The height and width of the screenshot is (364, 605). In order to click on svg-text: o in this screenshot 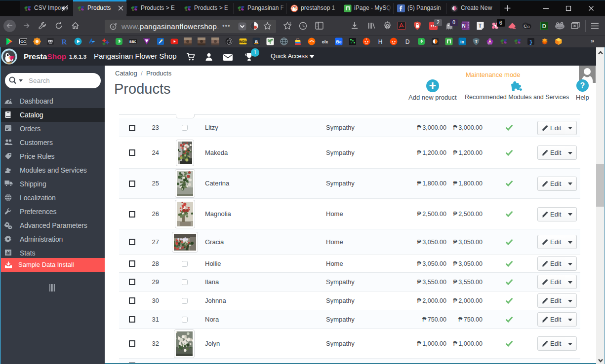, I will do `click(528, 27)`.